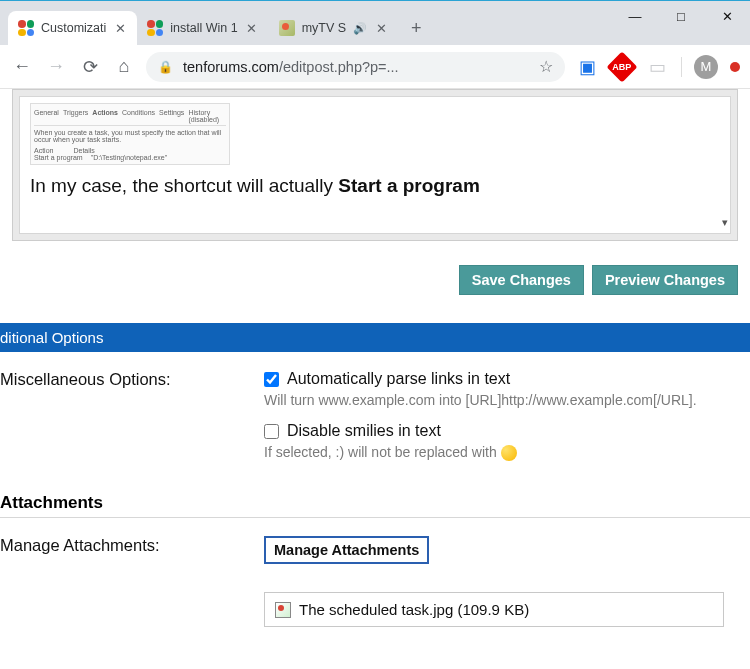  What do you see at coordinates (272, 432) in the screenshot?
I see `disable-smilies-checkbox` at bounding box center [272, 432].